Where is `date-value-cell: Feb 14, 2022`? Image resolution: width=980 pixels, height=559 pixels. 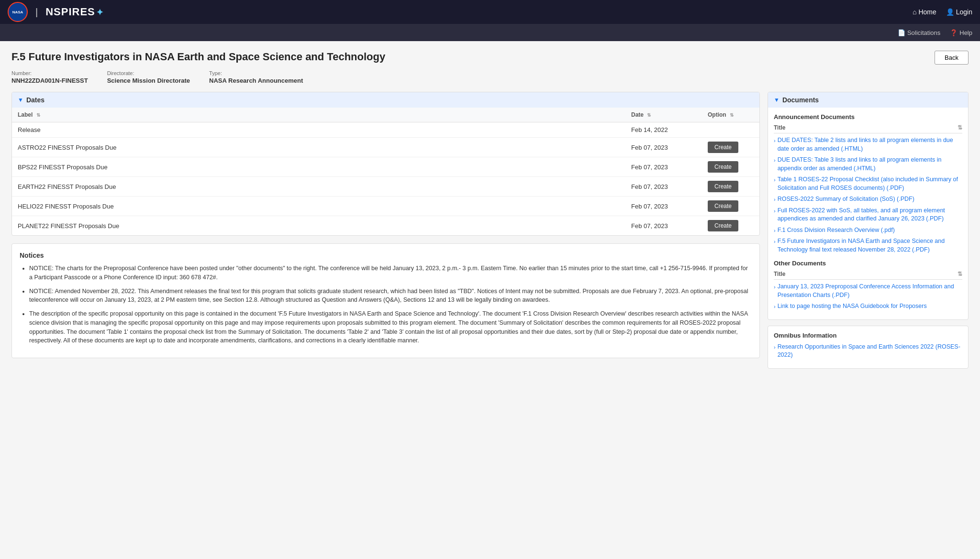
date-value-cell: Feb 14, 2022 is located at coordinates (664, 130).